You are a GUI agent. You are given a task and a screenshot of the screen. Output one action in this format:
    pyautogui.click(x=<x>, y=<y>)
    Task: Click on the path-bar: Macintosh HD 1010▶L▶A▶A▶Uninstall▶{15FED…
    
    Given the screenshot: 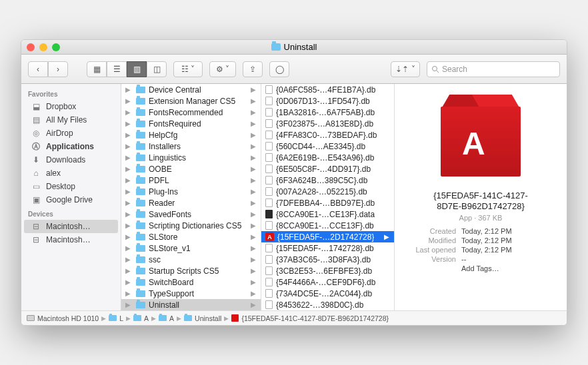 What is the action you would take?
    pyautogui.click(x=294, y=318)
    